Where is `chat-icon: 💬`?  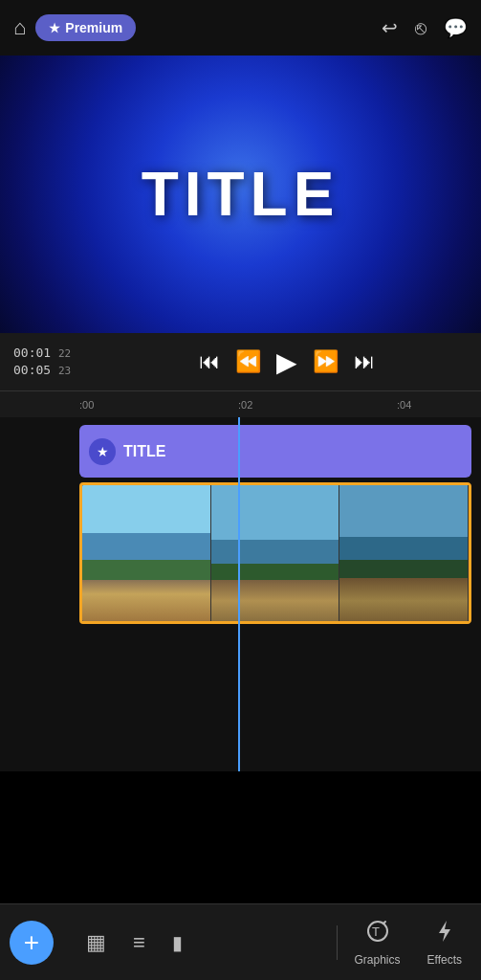 chat-icon: 💬 is located at coordinates (455, 28).